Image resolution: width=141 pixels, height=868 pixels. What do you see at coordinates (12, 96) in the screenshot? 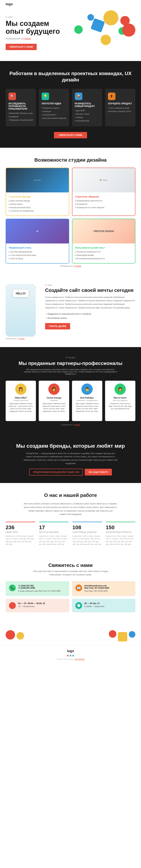
I see `feature-card-icon-0: 🔍` at bounding box center [12, 96].